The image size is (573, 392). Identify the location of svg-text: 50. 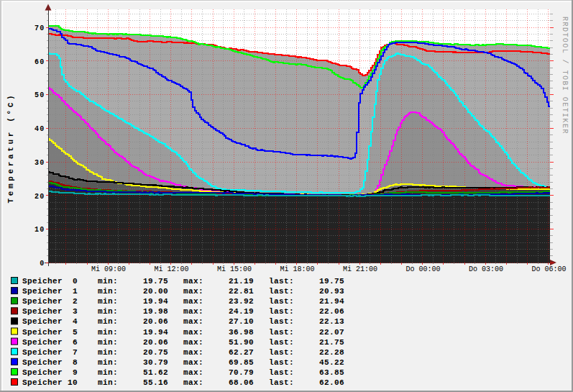
(40, 95).